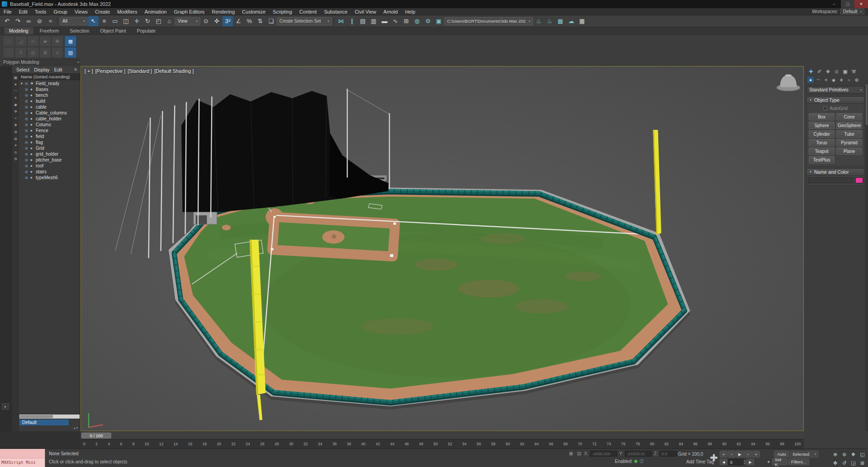 The width and height of the screenshot is (868, 467). I want to click on display-tab-icon: ▣, so click(845, 71).